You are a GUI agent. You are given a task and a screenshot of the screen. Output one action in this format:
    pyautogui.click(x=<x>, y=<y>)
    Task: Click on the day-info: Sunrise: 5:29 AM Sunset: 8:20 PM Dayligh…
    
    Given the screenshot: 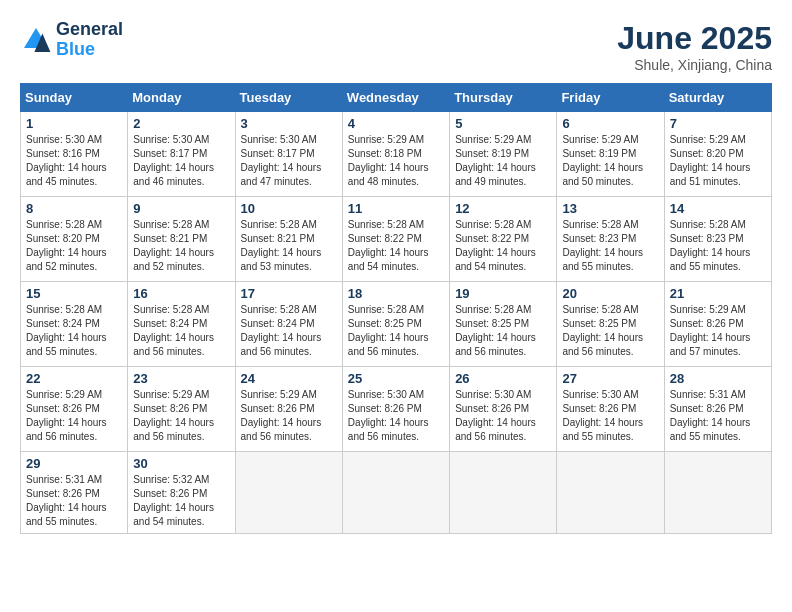 What is the action you would take?
    pyautogui.click(x=718, y=161)
    